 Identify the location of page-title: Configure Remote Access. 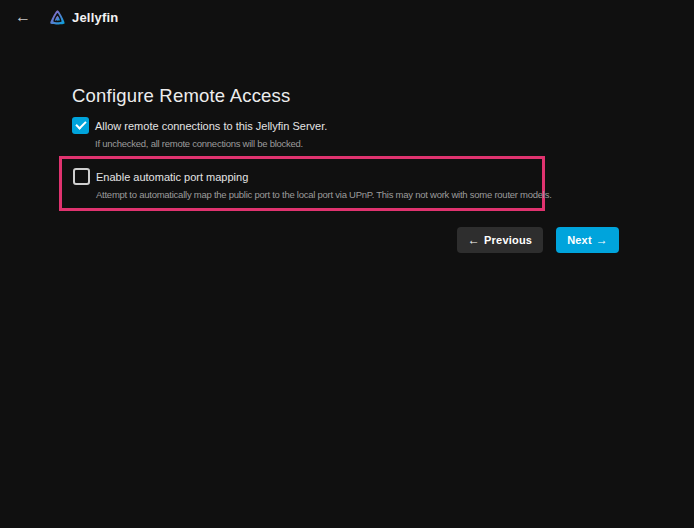
(346, 96).